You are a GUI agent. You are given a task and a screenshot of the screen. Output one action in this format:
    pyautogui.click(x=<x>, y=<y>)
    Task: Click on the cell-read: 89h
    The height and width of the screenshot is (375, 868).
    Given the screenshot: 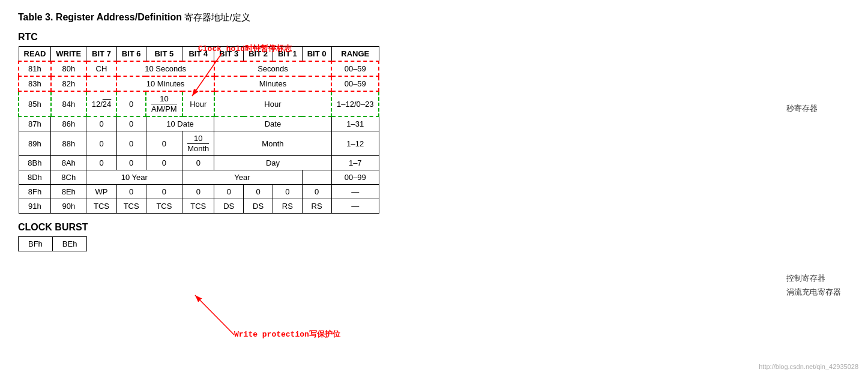 What is the action you would take?
    pyautogui.click(x=35, y=144)
    